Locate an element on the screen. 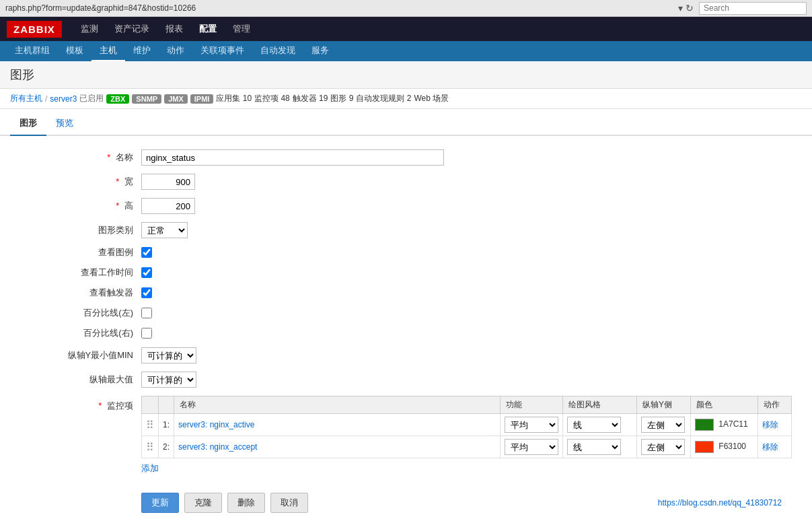 Image resolution: width=812 pixels, height=523 pixels. badge-jmx: JMX is located at coordinates (176, 99).